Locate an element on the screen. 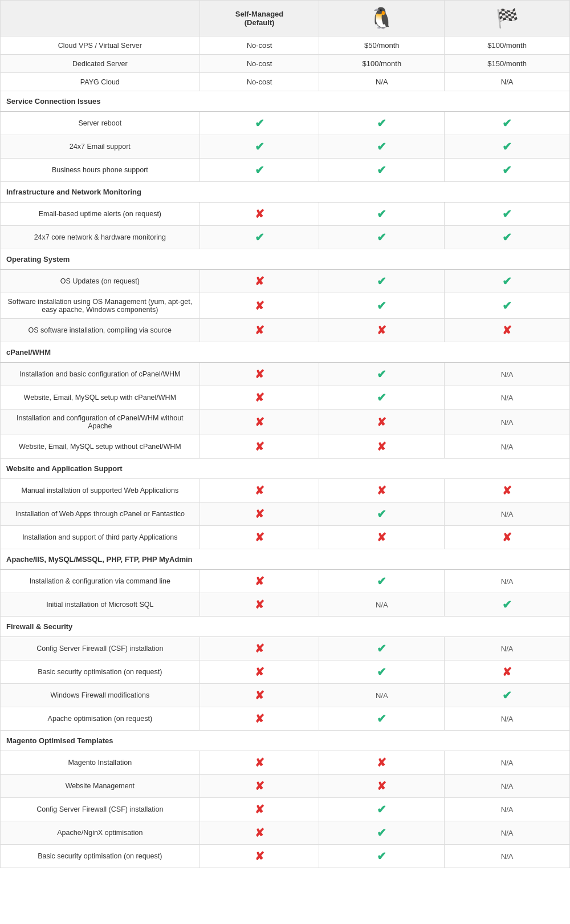 The image size is (570, 924). section-header-row: Magento Optimised Templates is located at coordinates (285, 741).